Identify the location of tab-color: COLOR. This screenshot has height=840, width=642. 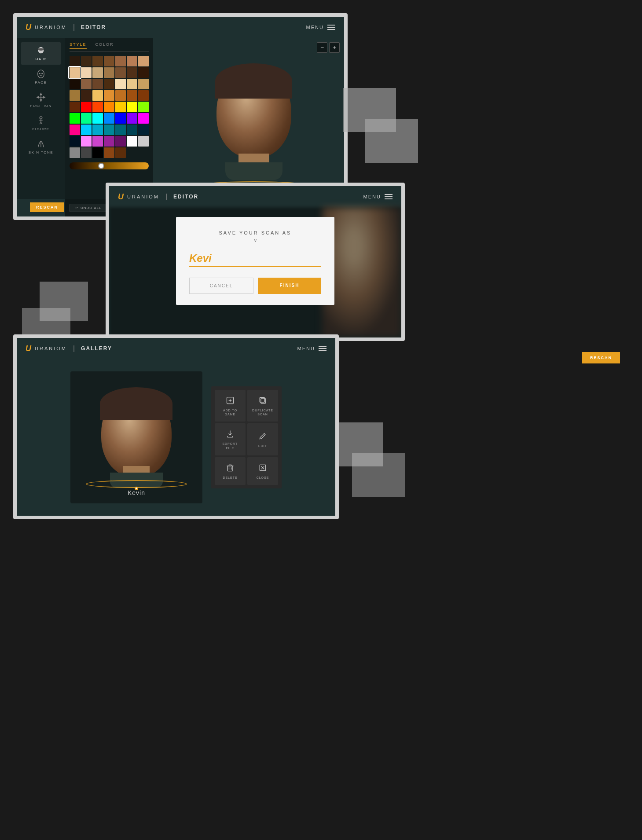
(105, 46).